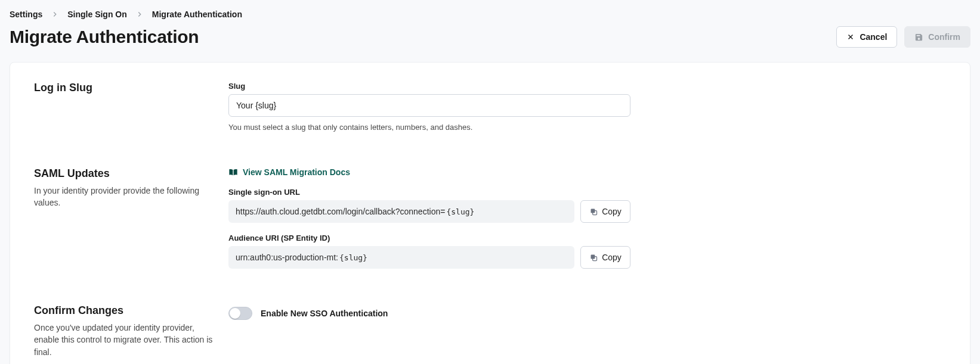 Image resolution: width=980 pixels, height=364 pixels. What do you see at coordinates (401, 211) in the screenshot?
I see `sso-url-value: https://auth.cloud.getdbt.com/login/call…` at bounding box center [401, 211].